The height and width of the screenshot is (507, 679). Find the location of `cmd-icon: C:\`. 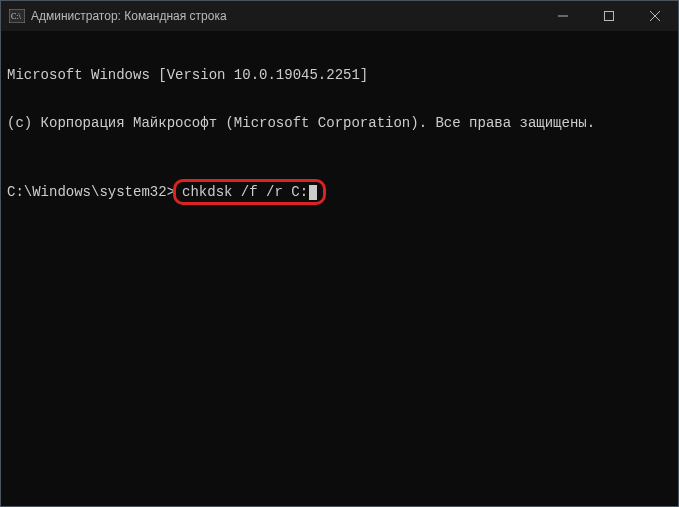

cmd-icon: C:\ is located at coordinates (17, 16).